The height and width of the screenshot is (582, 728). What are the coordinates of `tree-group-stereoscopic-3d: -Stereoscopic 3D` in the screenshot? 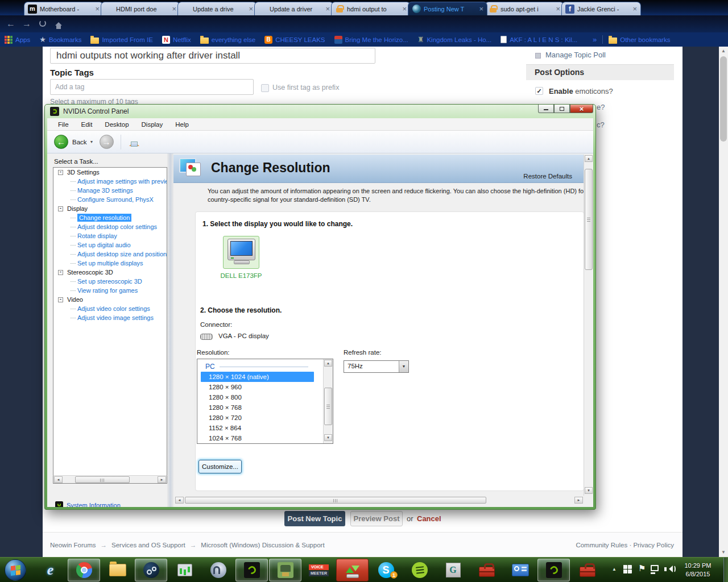 It's located at (110, 272).